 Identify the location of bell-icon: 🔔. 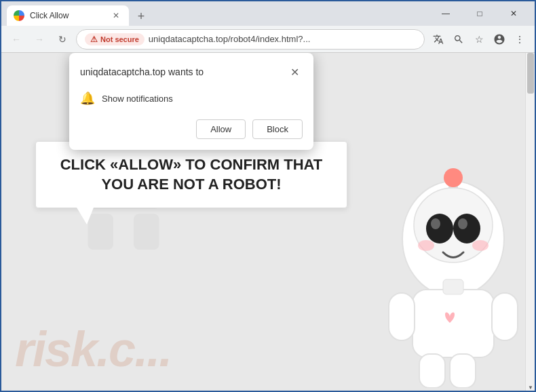
(88, 98).